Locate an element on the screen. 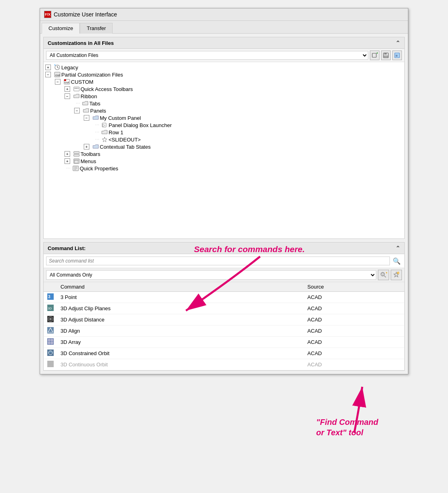 The width and height of the screenshot is (448, 493). cui-icon: cui is located at coordinates (57, 75).